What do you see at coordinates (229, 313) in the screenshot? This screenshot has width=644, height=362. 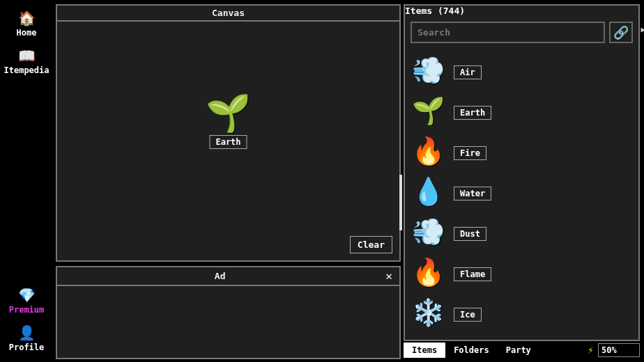 I see `ad-panel: Ad ✕` at bounding box center [229, 313].